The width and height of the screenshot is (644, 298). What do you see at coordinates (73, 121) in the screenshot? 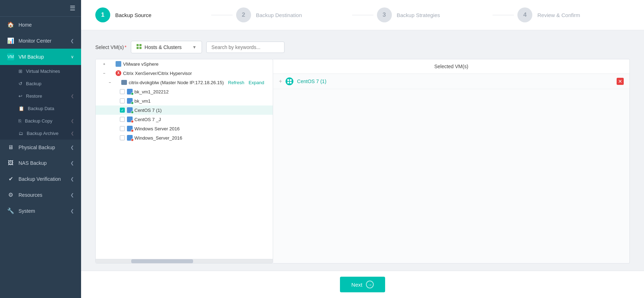
I see `backup-copy-arrow: ❮` at bounding box center [73, 121].